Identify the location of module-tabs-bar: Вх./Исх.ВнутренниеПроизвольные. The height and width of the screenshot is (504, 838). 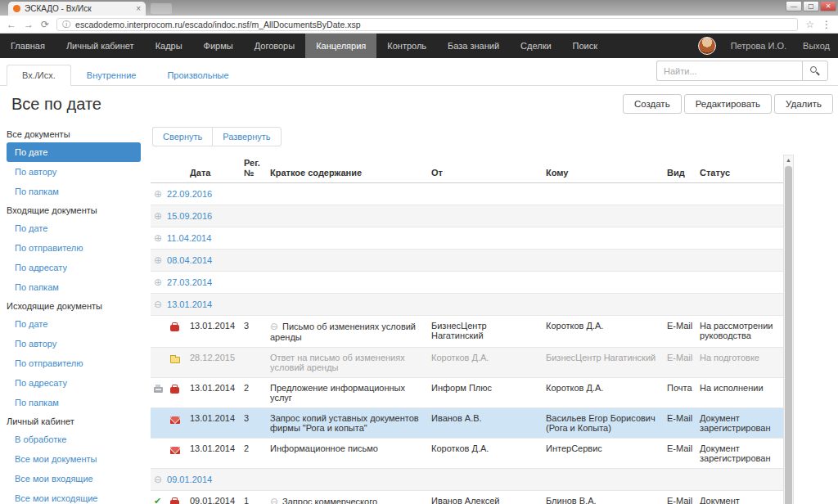
(419, 72).